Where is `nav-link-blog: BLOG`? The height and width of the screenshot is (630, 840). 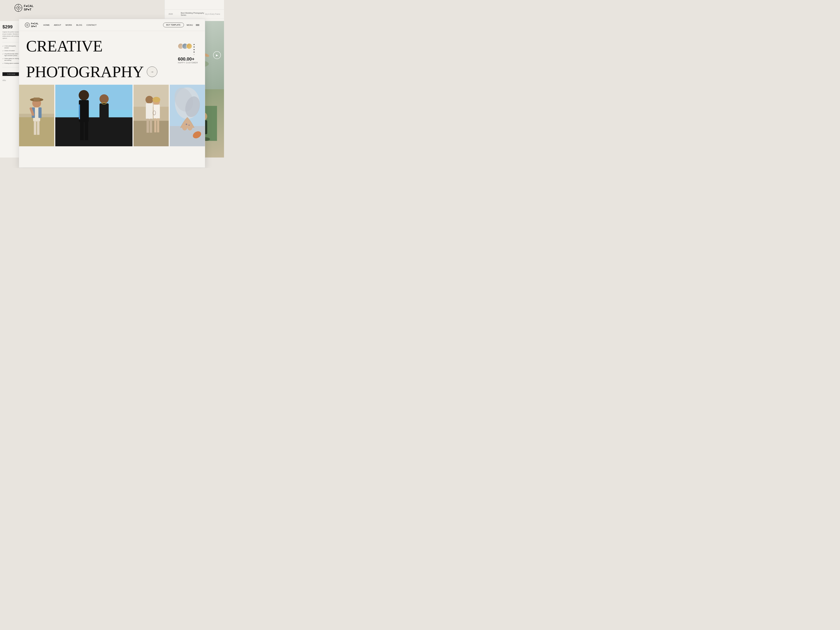 nav-link-blog: BLOG is located at coordinates (79, 25).